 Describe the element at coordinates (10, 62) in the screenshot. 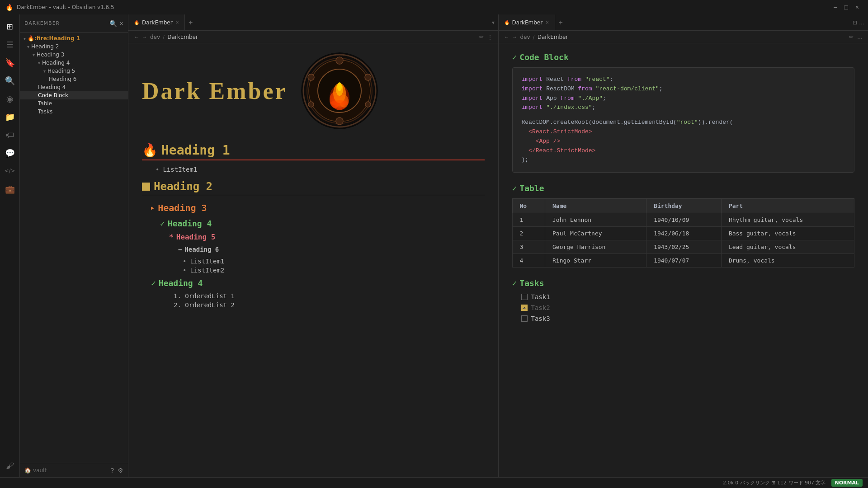

I see `activity-bookmark-icon: 🔖` at that location.